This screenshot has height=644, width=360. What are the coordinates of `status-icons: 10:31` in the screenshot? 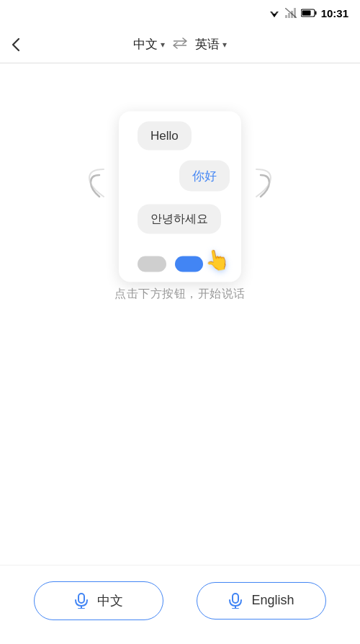 It's located at (308, 13).